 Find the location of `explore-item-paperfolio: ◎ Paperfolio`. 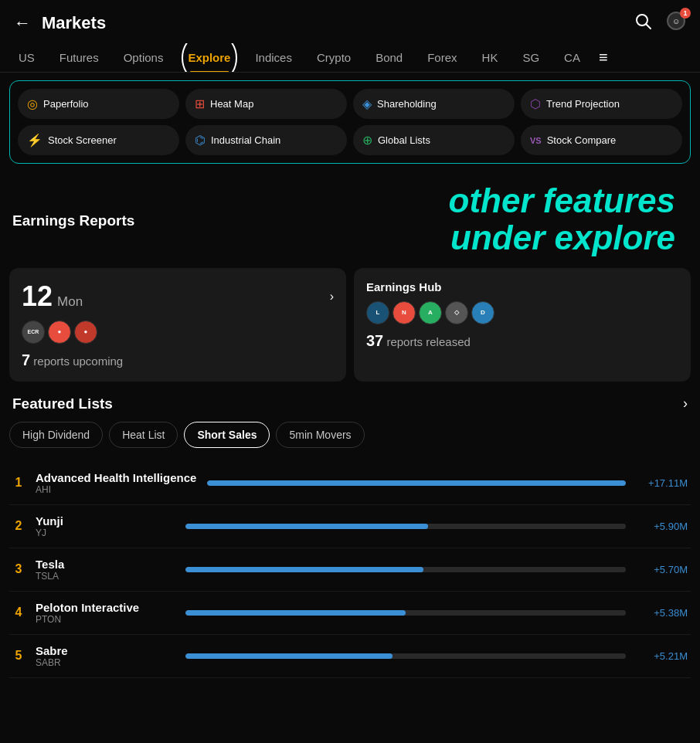

explore-item-paperfolio: ◎ Paperfolio is located at coordinates (99, 103).